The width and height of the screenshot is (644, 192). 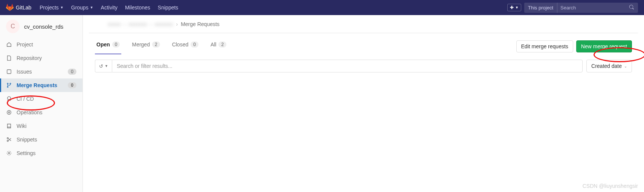 What do you see at coordinates (9, 112) in the screenshot?
I see `operations-icon` at bounding box center [9, 112].